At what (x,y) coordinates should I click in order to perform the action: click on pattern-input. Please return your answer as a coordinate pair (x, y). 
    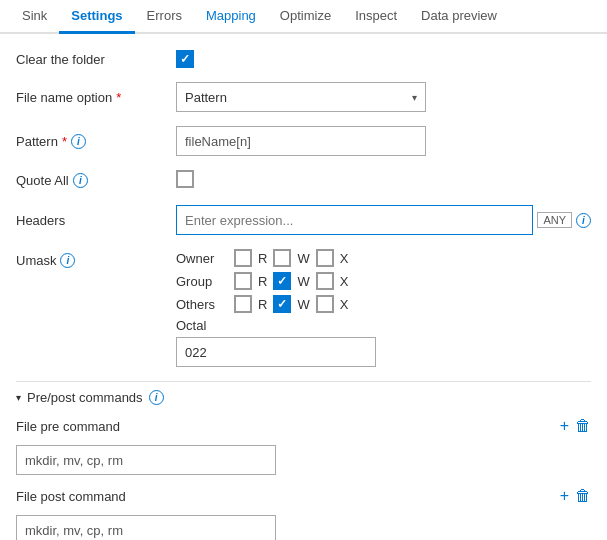
    Looking at the image, I should click on (301, 141).